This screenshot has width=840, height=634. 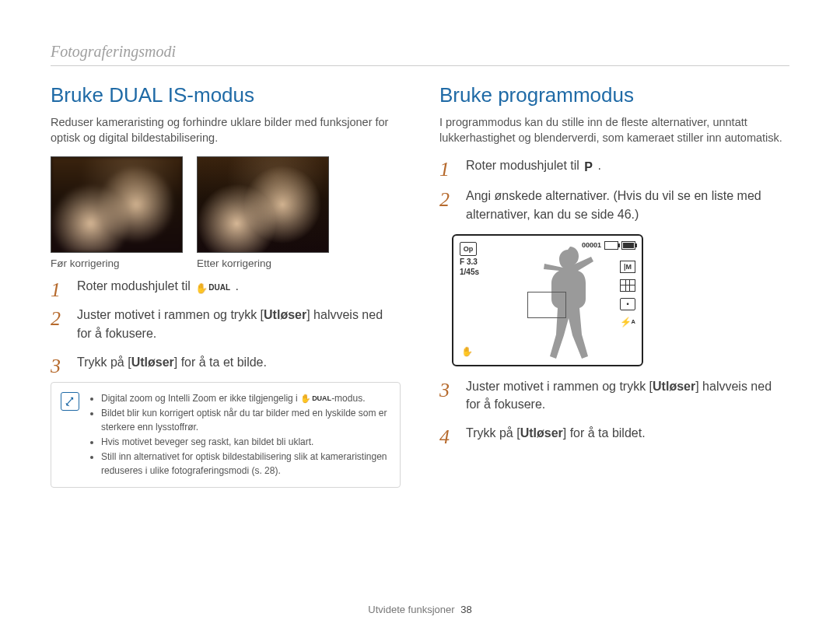 I want to click on left-section-title: Bruke DUAL IS-modus, so click(x=226, y=95).